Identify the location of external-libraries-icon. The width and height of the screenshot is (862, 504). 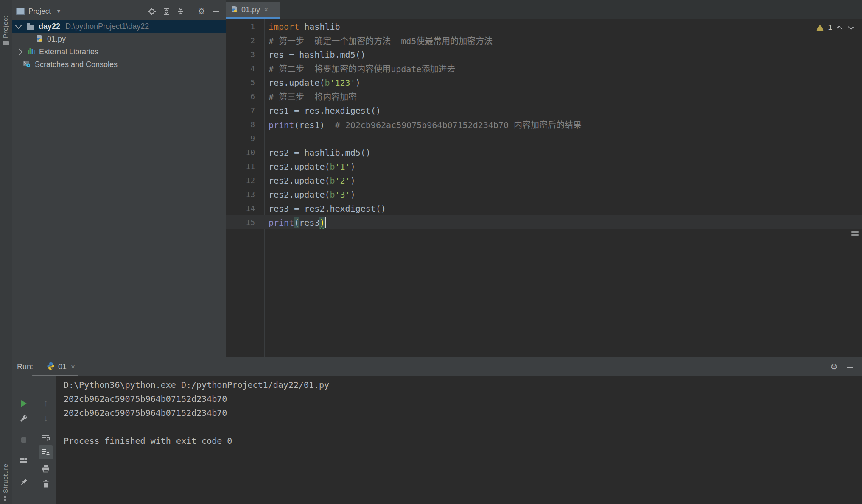
(31, 52).